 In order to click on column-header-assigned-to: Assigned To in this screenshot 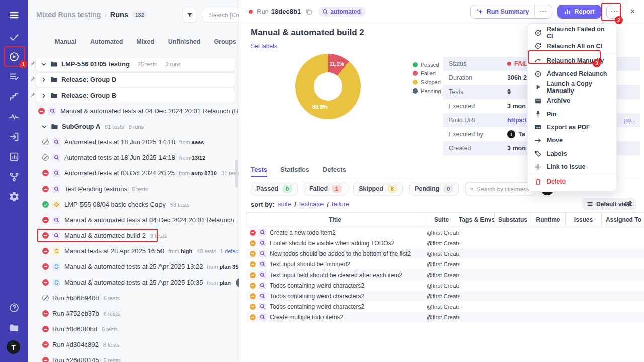, I will do `click(623, 220)`.